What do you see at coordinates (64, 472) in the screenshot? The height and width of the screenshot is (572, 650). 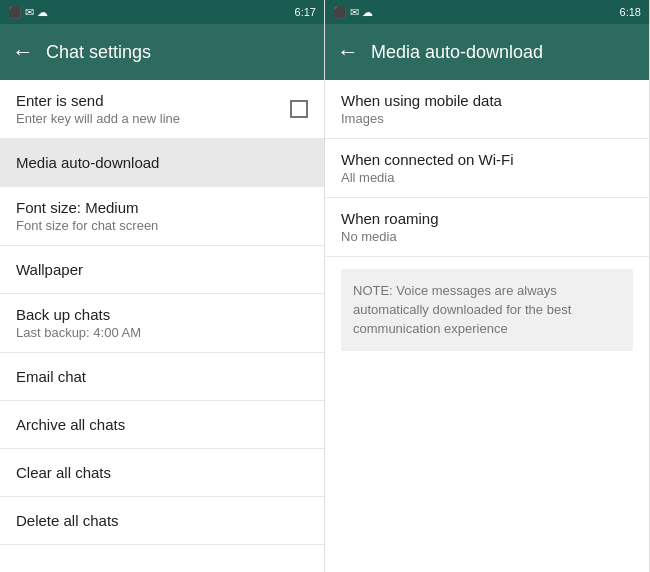 I see `clear-all-chats-title: Clear all chats` at bounding box center [64, 472].